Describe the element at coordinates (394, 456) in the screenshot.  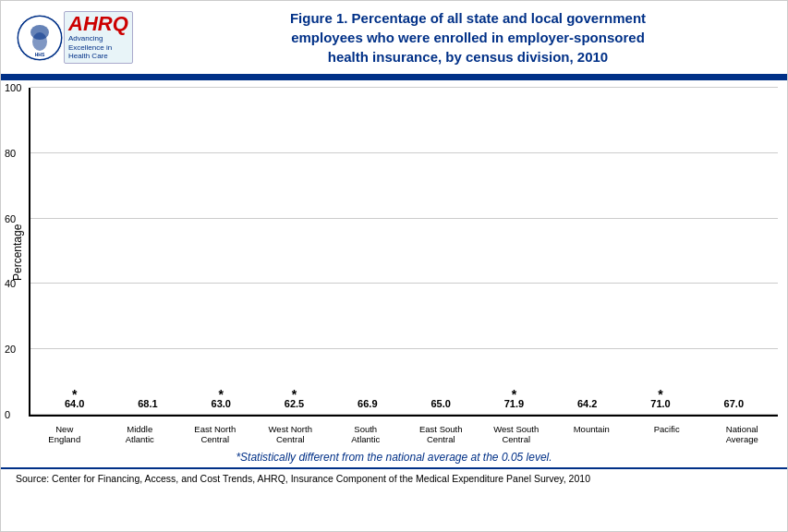
I see `footnote: *Statistically different from the nation…` at that location.